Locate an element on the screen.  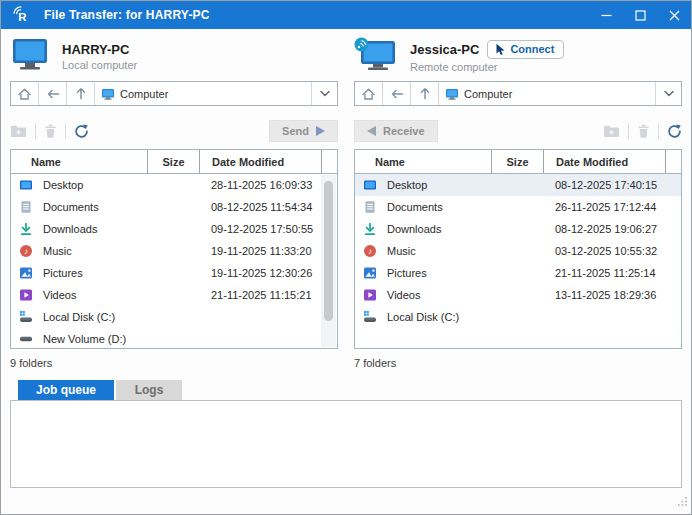
close-button is located at coordinates (674, 15).